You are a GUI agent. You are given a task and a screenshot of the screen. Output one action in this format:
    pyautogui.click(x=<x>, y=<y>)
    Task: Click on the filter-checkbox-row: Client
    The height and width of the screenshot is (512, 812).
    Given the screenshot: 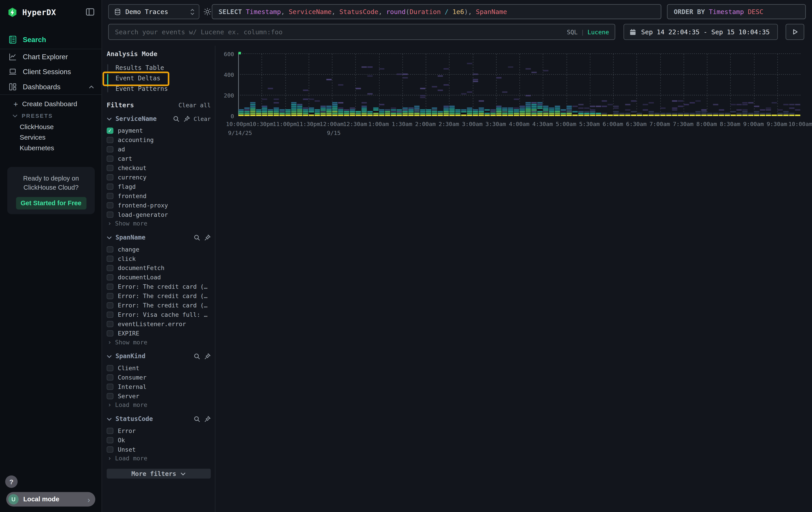 What is the action you would take?
    pyautogui.click(x=158, y=368)
    